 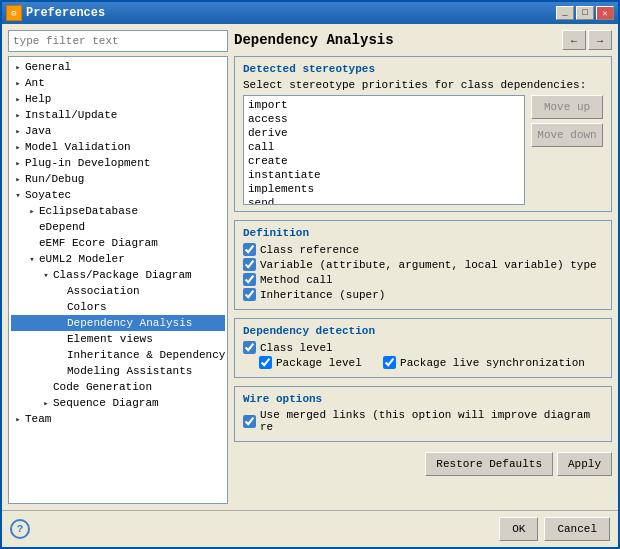 What do you see at coordinates (390, 362) in the screenshot?
I see `package-live-sync-checkbox` at bounding box center [390, 362].